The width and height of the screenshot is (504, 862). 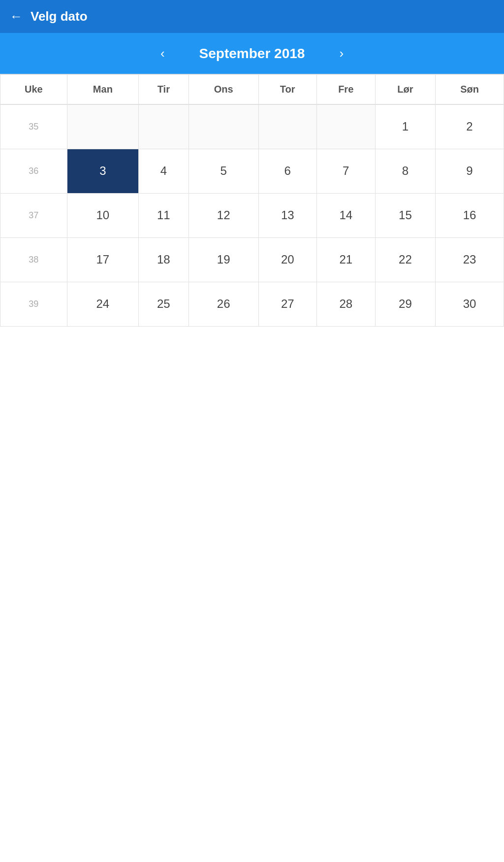 I want to click on header-lor: Lør, so click(x=405, y=90).